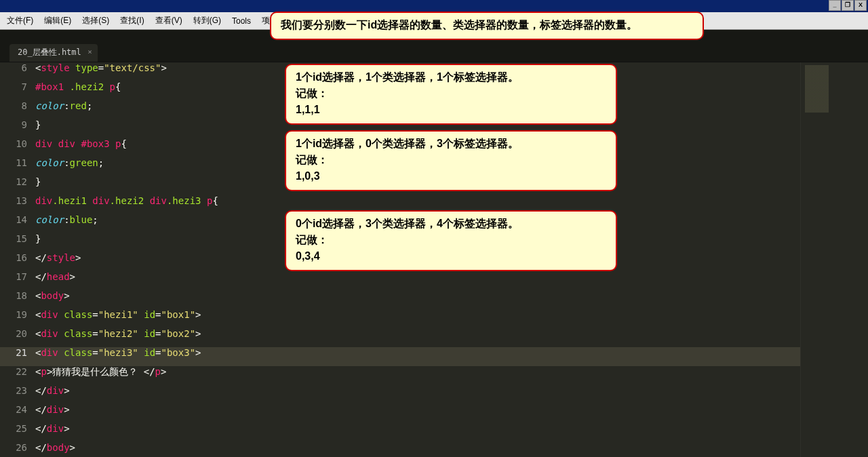 The image size is (868, 457). What do you see at coordinates (434, 338) in the screenshot?
I see `code-row: 20 <div class="hezi2" id="box2">` at bounding box center [434, 338].